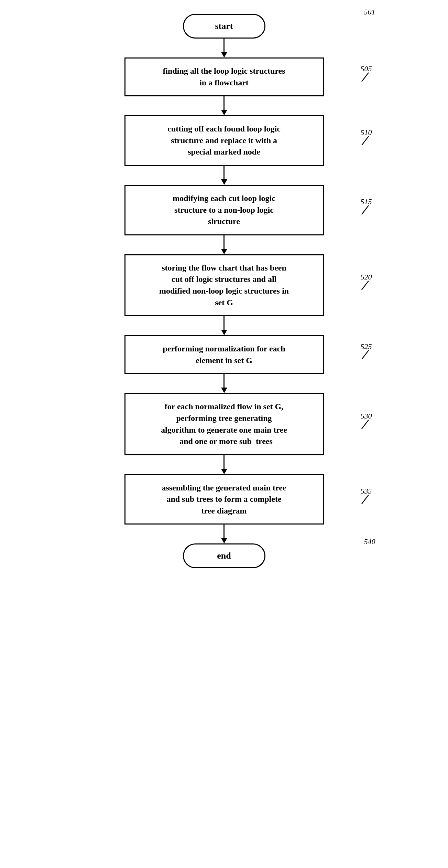  Describe the element at coordinates (224, 140) in the screenshot. I see `step510-wrapper: cutting off each found loop logicstructu…` at that location.